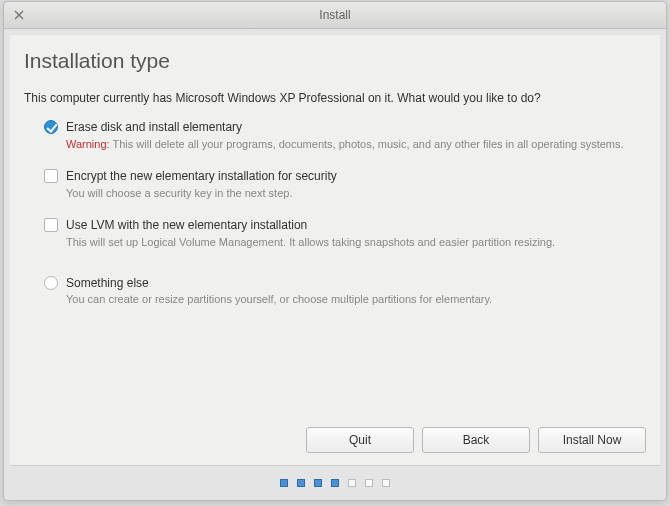 This screenshot has height=506, width=670. I want to click on step-indicator, so click(335, 483).